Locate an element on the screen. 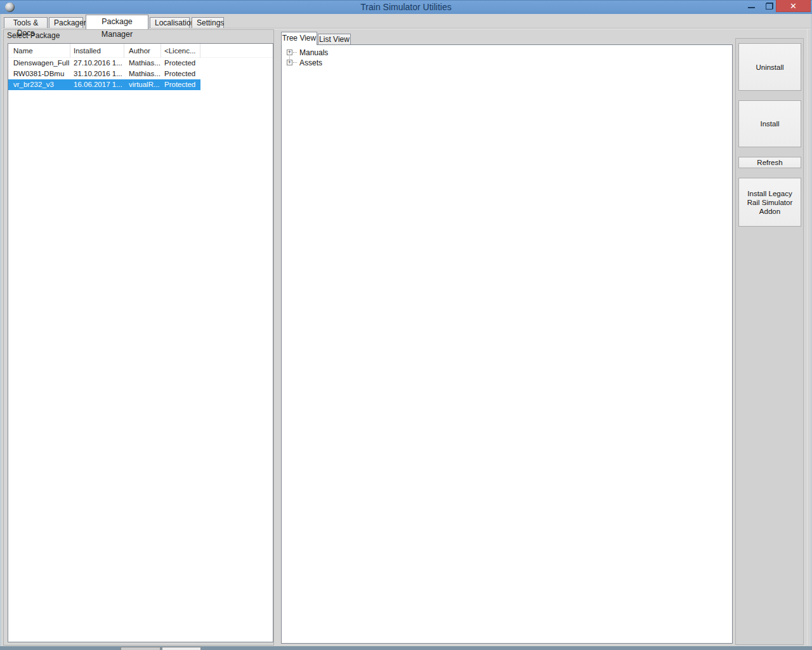 This screenshot has width=812, height=650. install-button: Install is located at coordinates (770, 124).